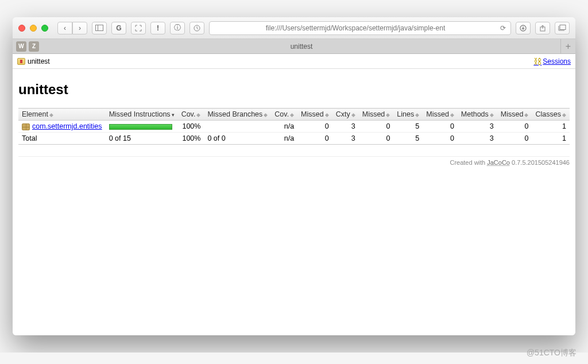  What do you see at coordinates (301, 47) in the screenshot?
I see `tab-title: unittest` at bounding box center [301, 47].